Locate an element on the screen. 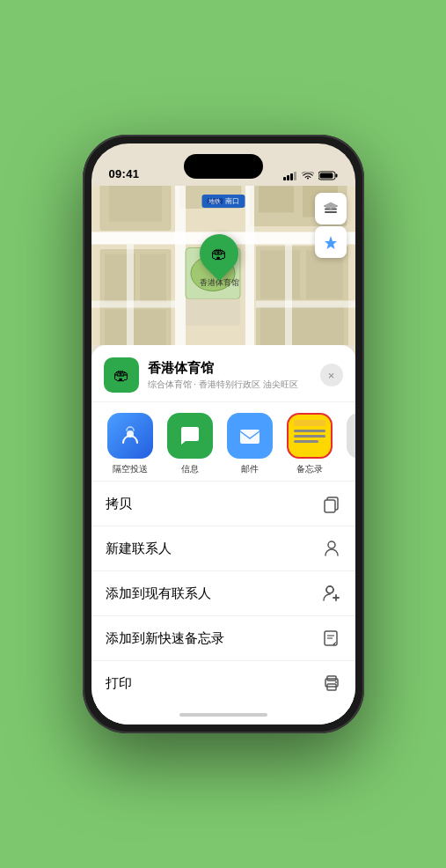 The width and height of the screenshot is (446, 868). action-quick-note-label: 添加到新快速备忘录 is located at coordinates (165, 639).